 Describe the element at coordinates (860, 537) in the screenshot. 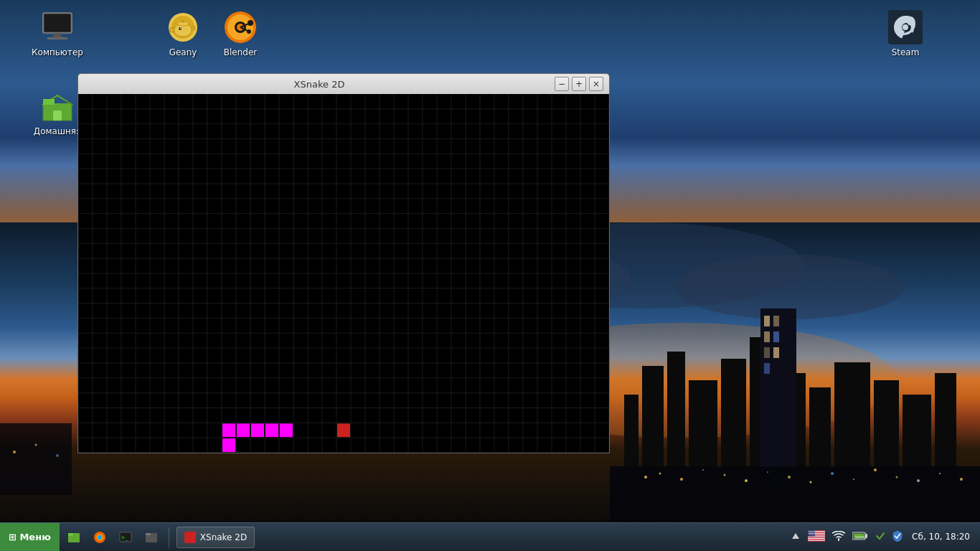

I see `tray-battery-icon: 100%` at that location.